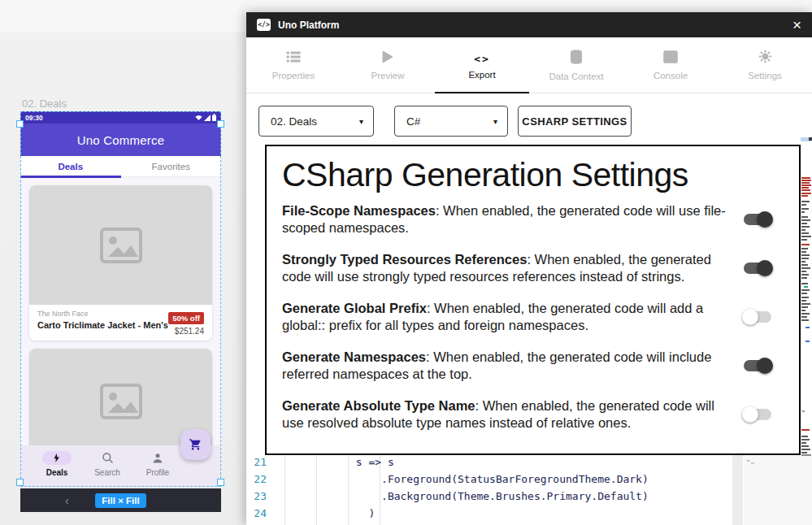 This screenshot has height=525, width=812. Describe the element at coordinates (671, 65) in the screenshot. I see `tab-console: Console` at that location.